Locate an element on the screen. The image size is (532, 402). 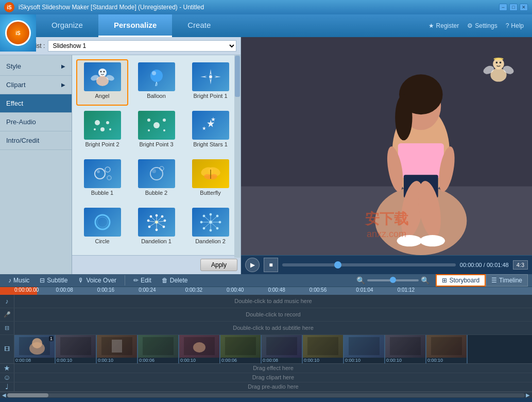
effect-track-content: Drag effect here is located at coordinates (273, 368).